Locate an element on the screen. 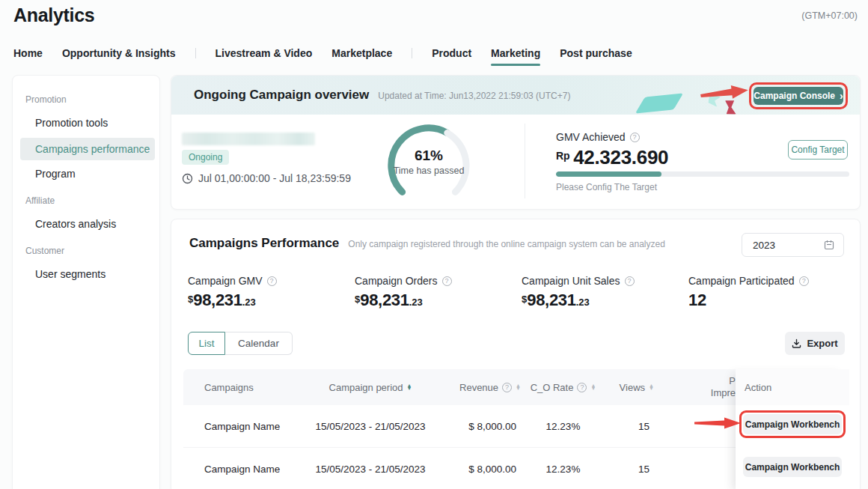 This screenshot has width=868, height=489. sidebar-section-promotion: Promotion is located at coordinates (46, 100).